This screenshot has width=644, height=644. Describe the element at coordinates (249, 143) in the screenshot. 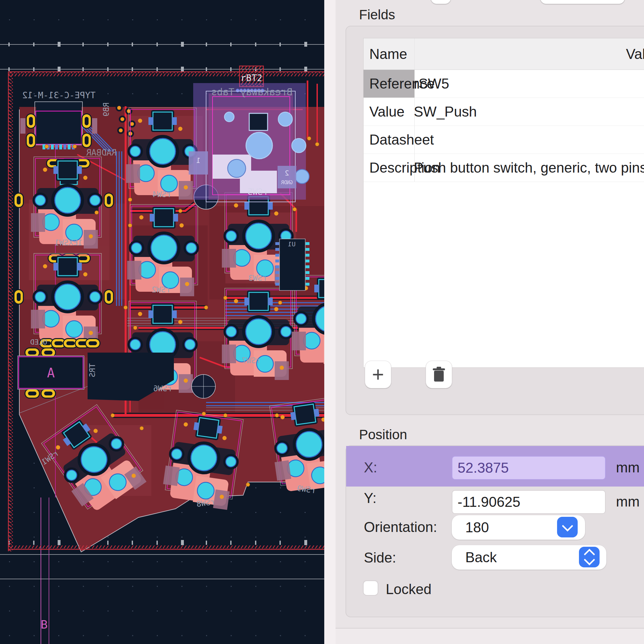

I see `selected-footprint-rsw5: 1 2 GNDR rSW5` at that location.